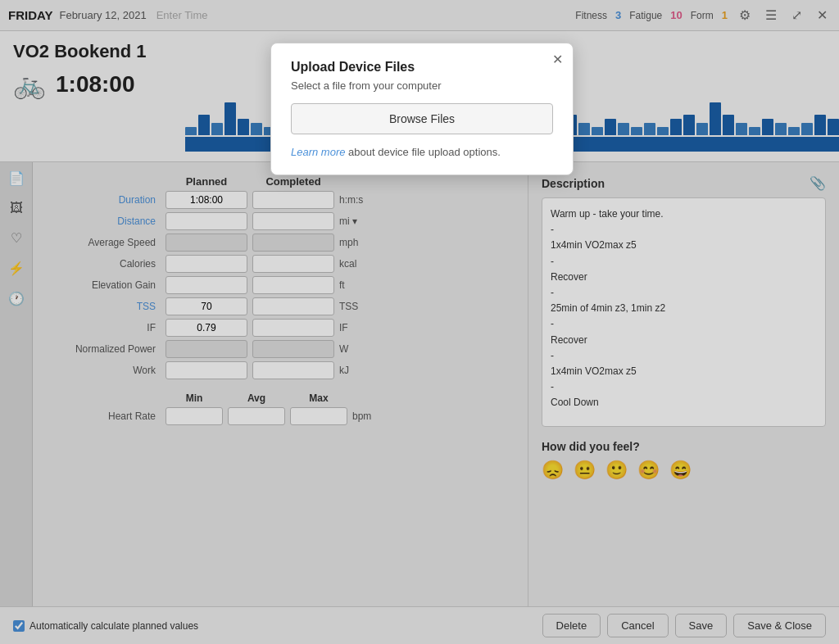  I want to click on distance-planned-input, so click(206, 221).